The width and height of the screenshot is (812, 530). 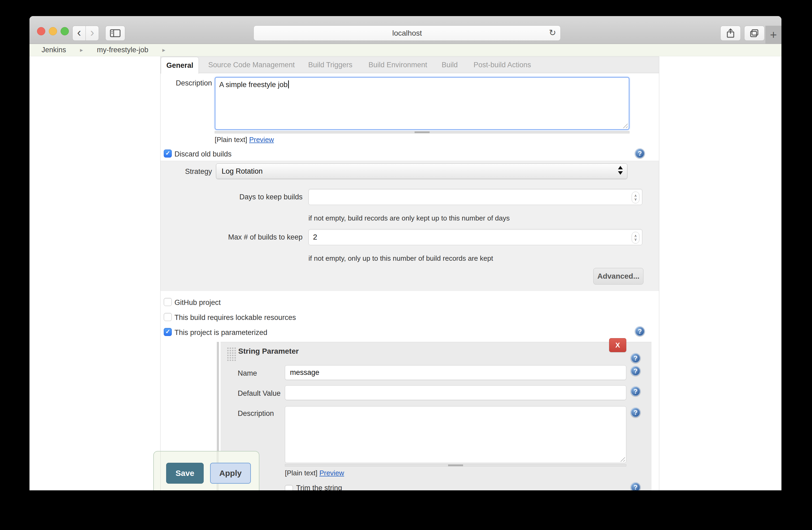 What do you see at coordinates (235, 318) in the screenshot?
I see `lockable-resources-label: This build requires lockable resources` at bounding box center [235, 318].